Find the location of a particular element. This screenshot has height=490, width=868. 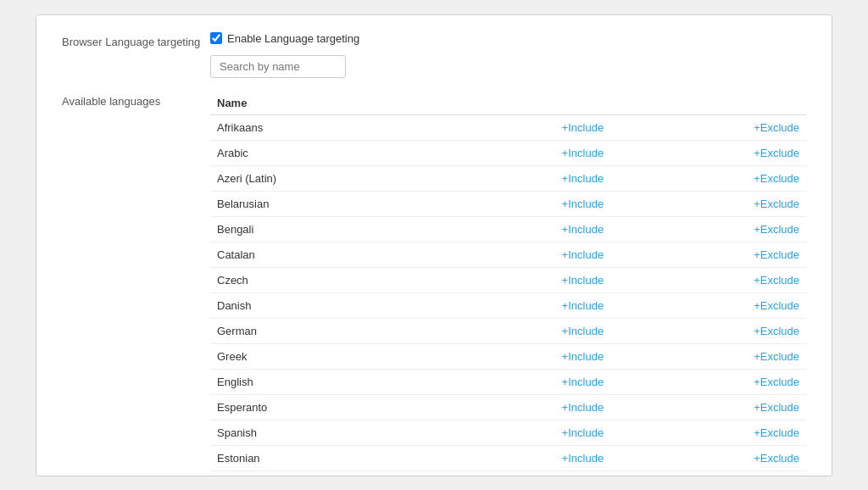

col-exclude-header is located at coordinates (732, 103).